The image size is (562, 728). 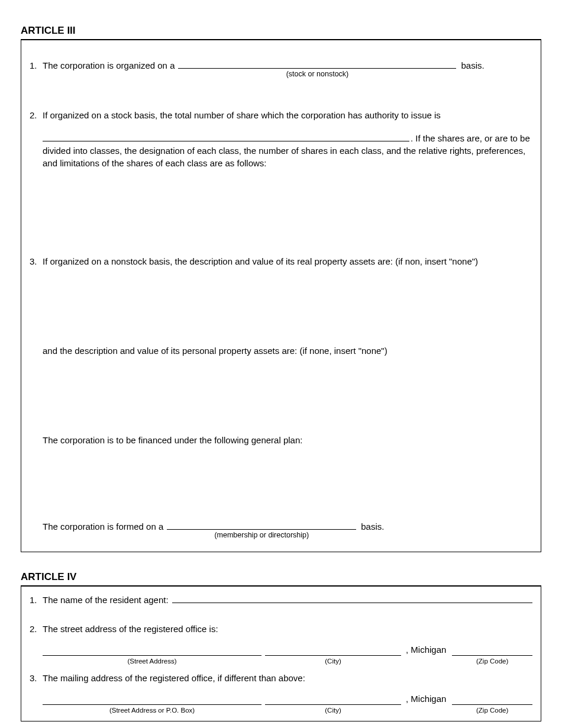 I want to click on article-3-heading: ARTICLE III, so click(x=281, y=32).